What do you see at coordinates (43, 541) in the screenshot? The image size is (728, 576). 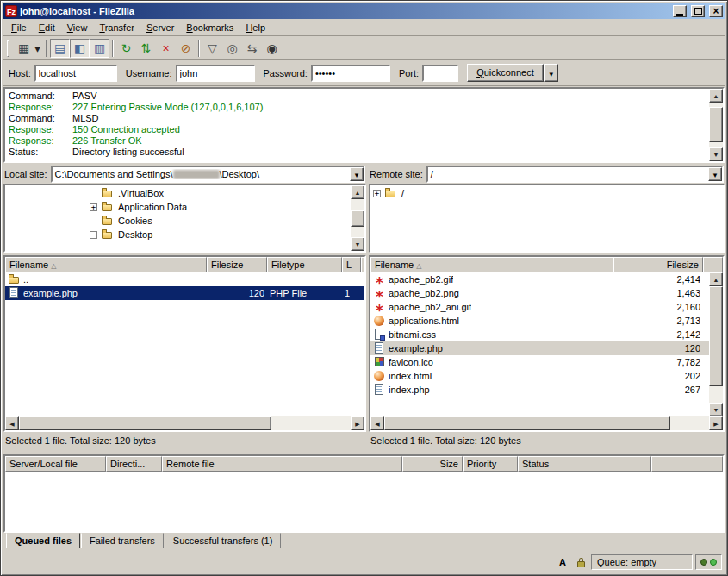 I see `tab-queued-files: Queued files` at bounding box center [43, 541].